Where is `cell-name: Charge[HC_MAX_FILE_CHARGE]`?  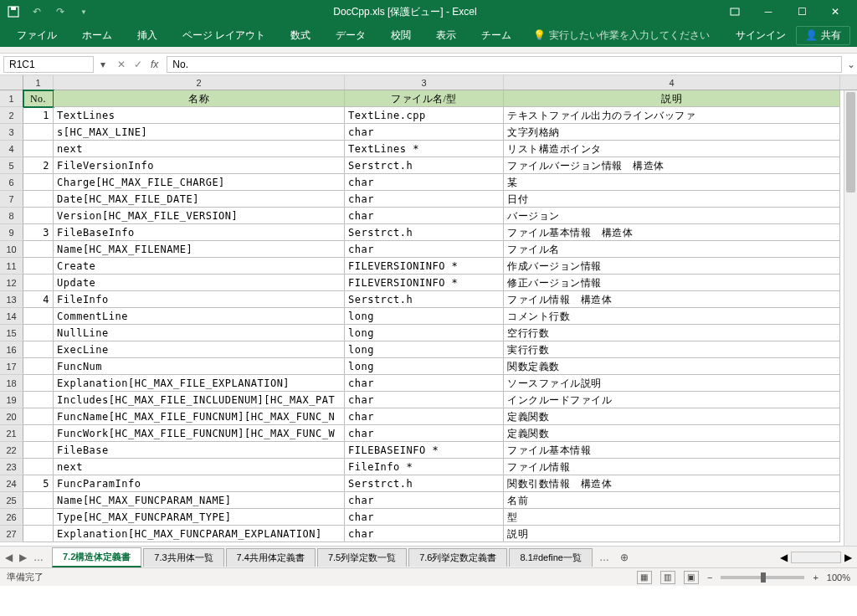
cell-name: Charge[HC_MAX_FILE_CHARGE] is located at coordinates (199, 182).